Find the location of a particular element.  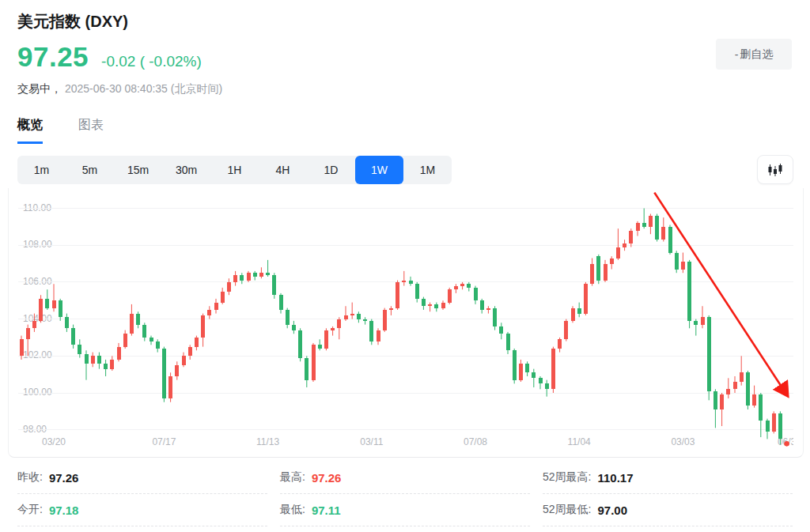

stats-panel: 昨收:97.26今开:97.18最高:97.26最低:97.1152周最高:11… is located at coordinates (405, 494).